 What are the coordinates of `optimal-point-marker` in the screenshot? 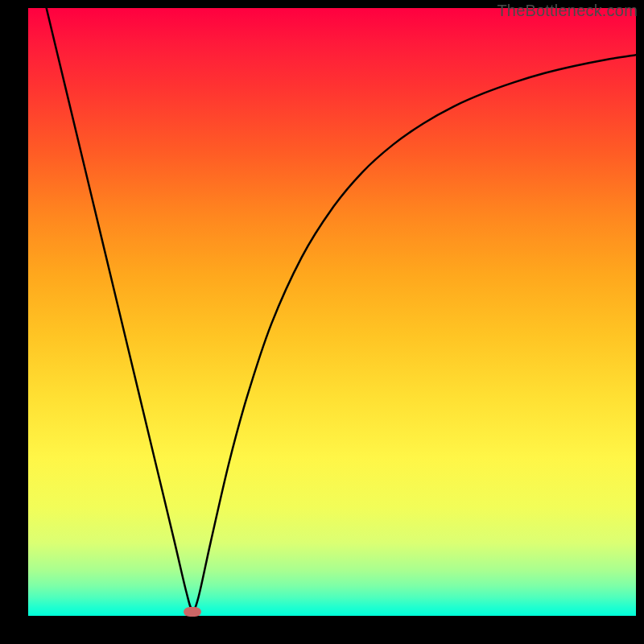 It's located at (192, 612).